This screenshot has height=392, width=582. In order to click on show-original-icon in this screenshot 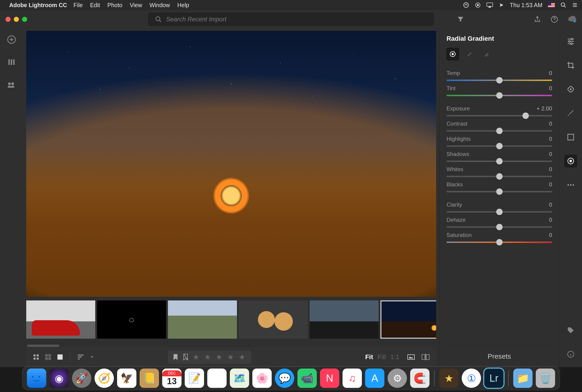, I will do `click(411, 357)`.